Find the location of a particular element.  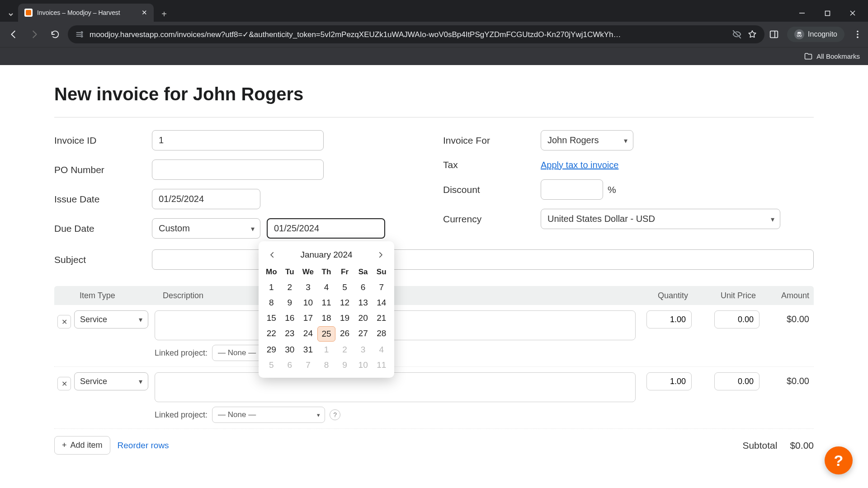

datepicker-prev-button is located at coordinates (272, 255).